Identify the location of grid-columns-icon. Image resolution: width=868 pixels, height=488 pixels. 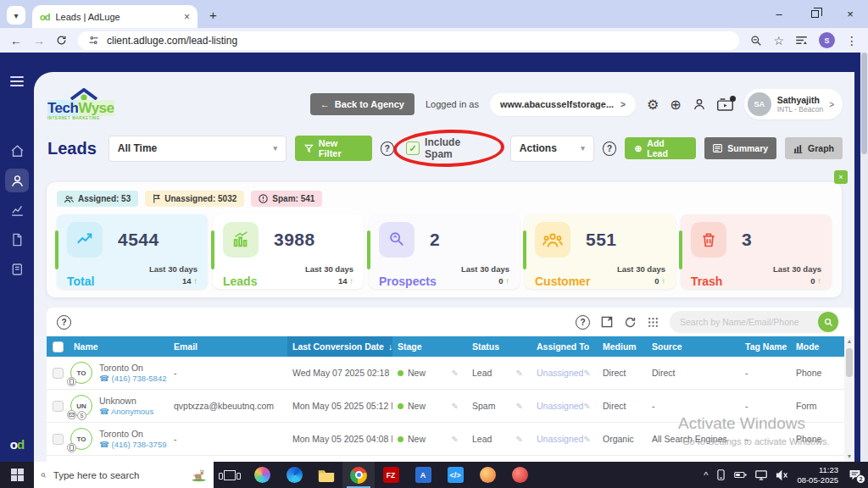
(653, 322).